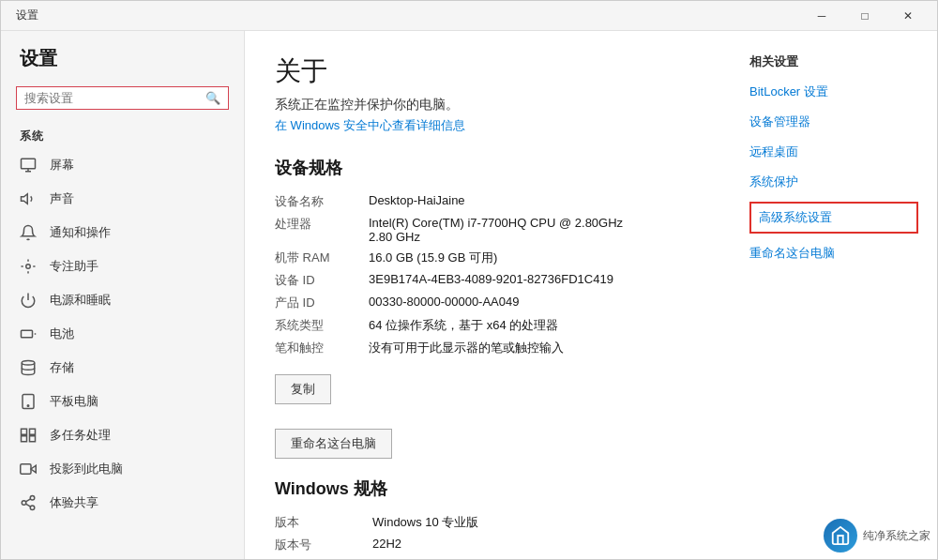 This screenshot has width=938, height=560. What do you see at coordinates (303, 389) in the screenshot?
I see `copy-button: 复制` at bounding box center [303, 389].